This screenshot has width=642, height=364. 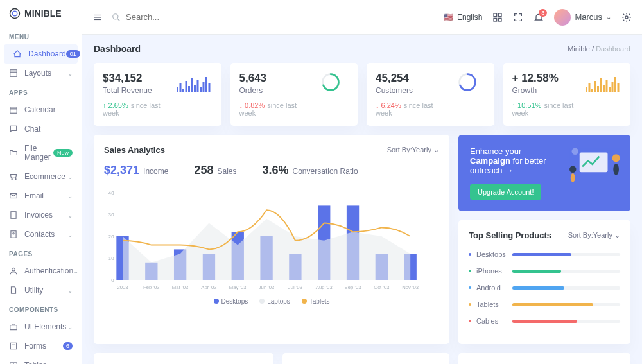 I want to click on nav-section-menu: MENU, so click(x=41, y=36).